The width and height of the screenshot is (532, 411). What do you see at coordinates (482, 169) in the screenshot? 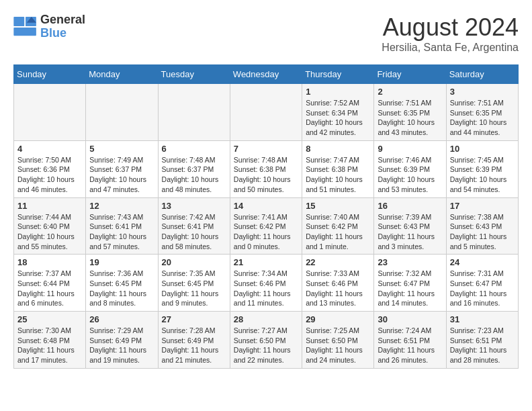
I see `calendar-cell: 10Sunrise: 7:45 AM Sunset: 6:39 PM Dayli…` at bounding box center [482, 169].